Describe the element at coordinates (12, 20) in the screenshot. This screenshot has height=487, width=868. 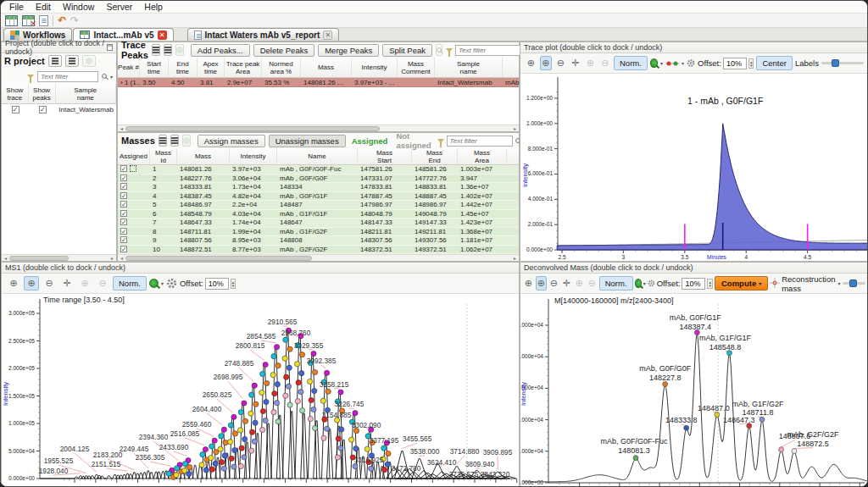
I see `new-workflow-icon` at that location.